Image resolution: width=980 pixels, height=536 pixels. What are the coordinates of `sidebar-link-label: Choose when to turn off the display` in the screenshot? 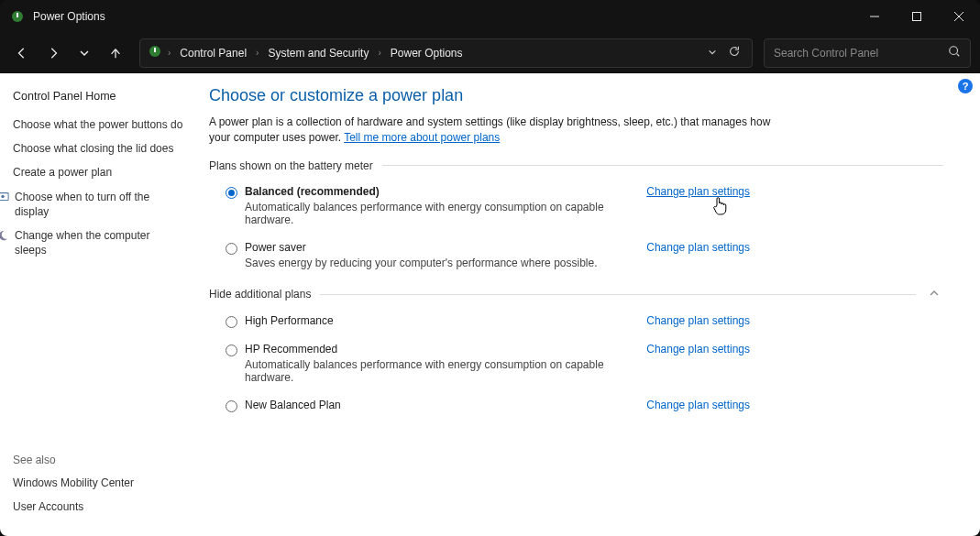 It's located at (99, 204).